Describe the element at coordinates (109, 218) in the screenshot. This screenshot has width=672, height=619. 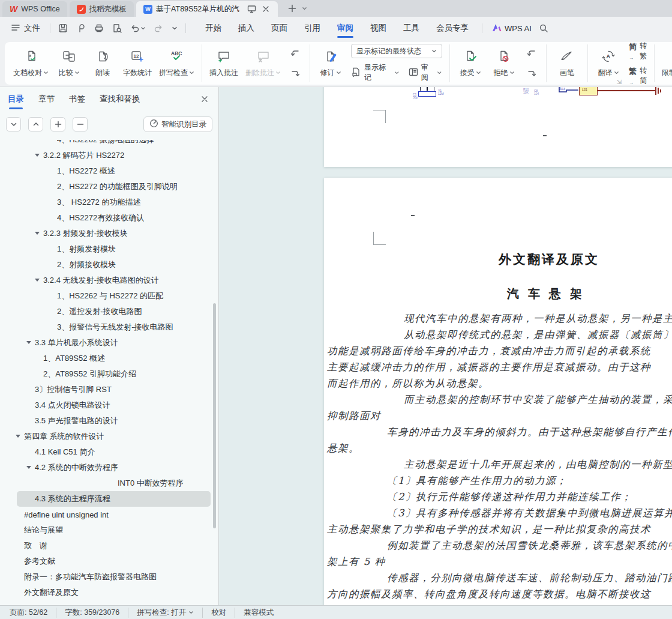
I see `toc-item: 4、HS2272有效接收确认` at that location.